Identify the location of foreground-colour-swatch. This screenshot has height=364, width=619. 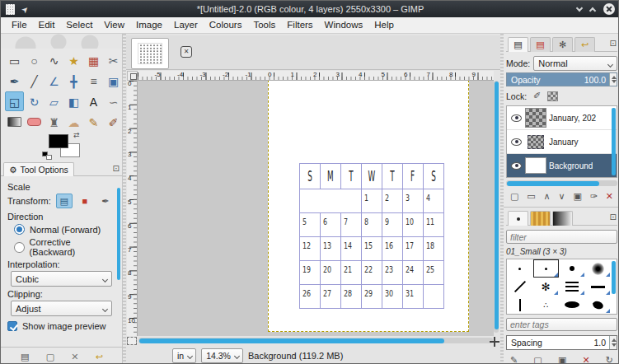
(59, 142).